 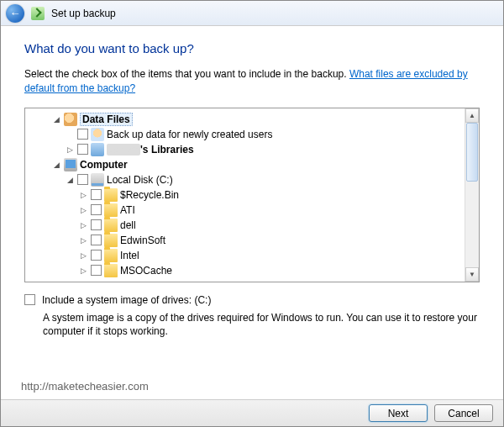 I want to click on user-icon, so click(x=97, y=134).